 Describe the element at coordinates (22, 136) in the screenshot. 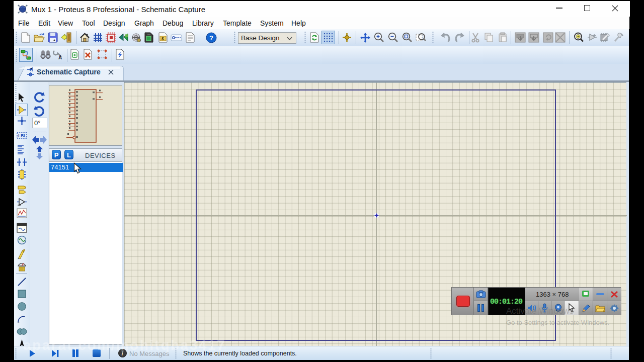

I see `svg-text: LBL` at that location.